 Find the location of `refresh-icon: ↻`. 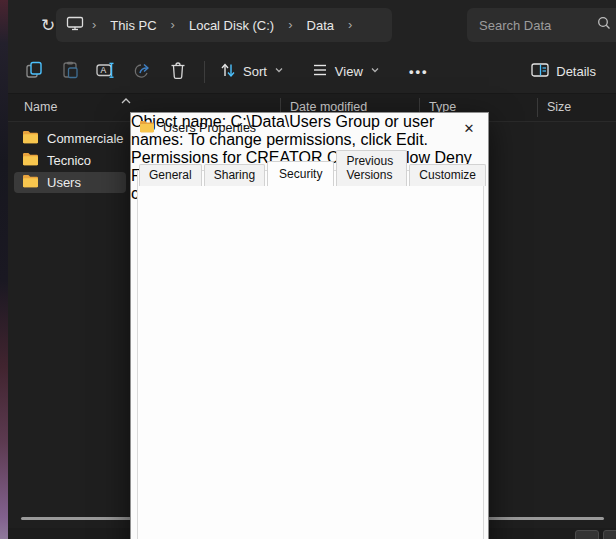

refresh-icon: ↻ is located at coordinates (48, 26).